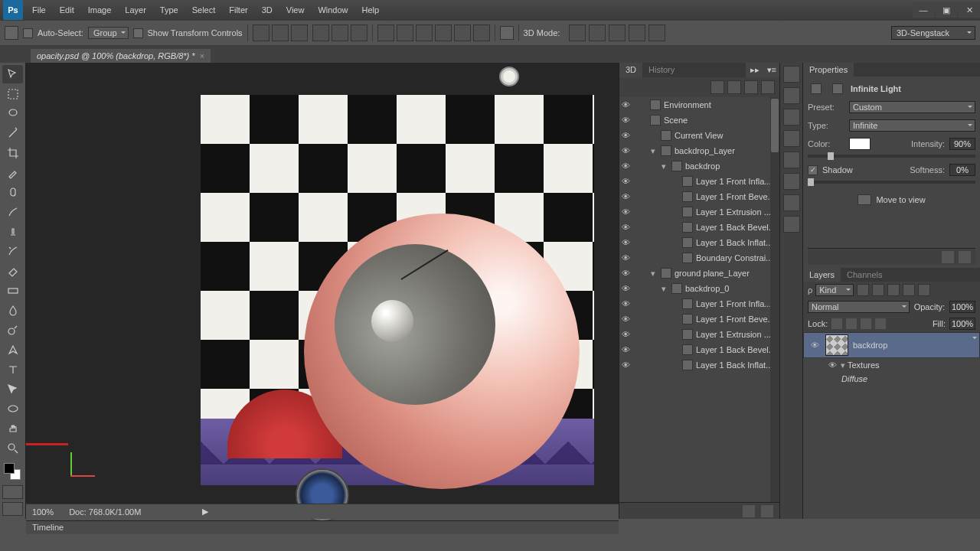  What do you see at coordinates (79, 461) in the screenshot?
I see `axis-gizmo` at bounding box center [79, 461].